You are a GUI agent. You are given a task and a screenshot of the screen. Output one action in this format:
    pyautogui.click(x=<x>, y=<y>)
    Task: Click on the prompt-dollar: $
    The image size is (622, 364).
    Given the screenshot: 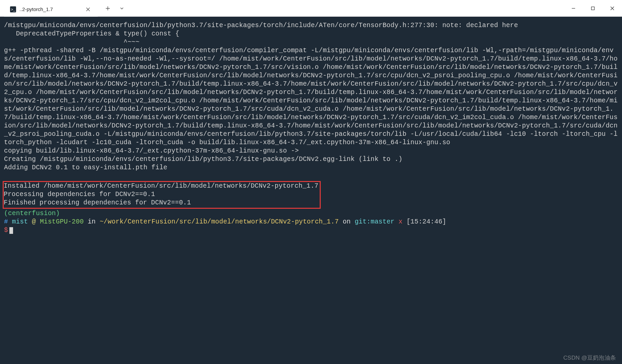 What is the action you would take?
    pyautogui.click(x=6, y=230)
    